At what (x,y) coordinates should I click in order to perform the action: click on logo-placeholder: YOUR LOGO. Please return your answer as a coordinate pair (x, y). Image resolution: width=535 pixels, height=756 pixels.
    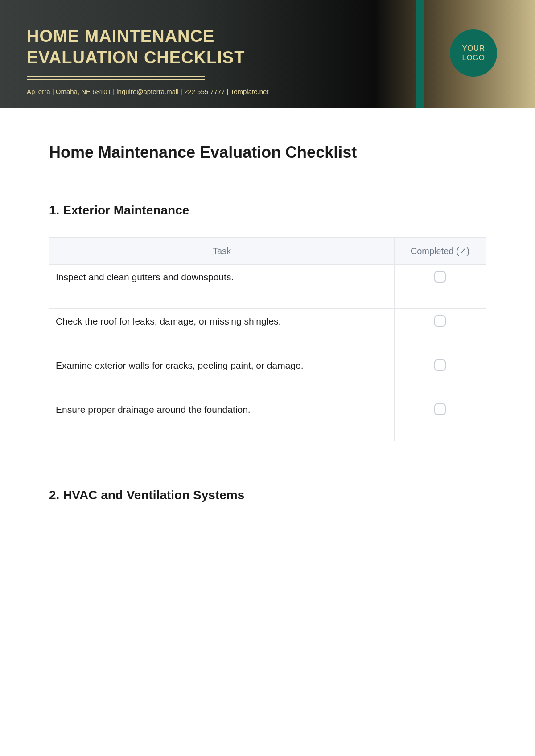
    Looking at the image, I should click on (473, 53).